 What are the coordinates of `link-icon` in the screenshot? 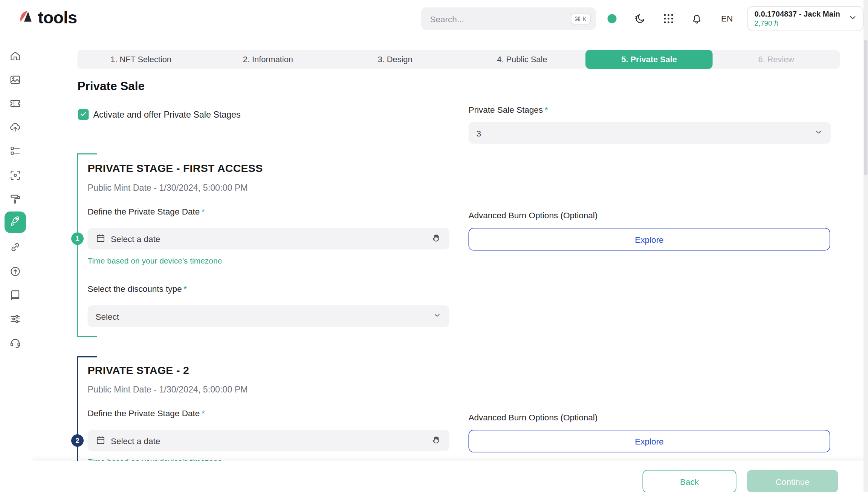 It's located at (15, 250).